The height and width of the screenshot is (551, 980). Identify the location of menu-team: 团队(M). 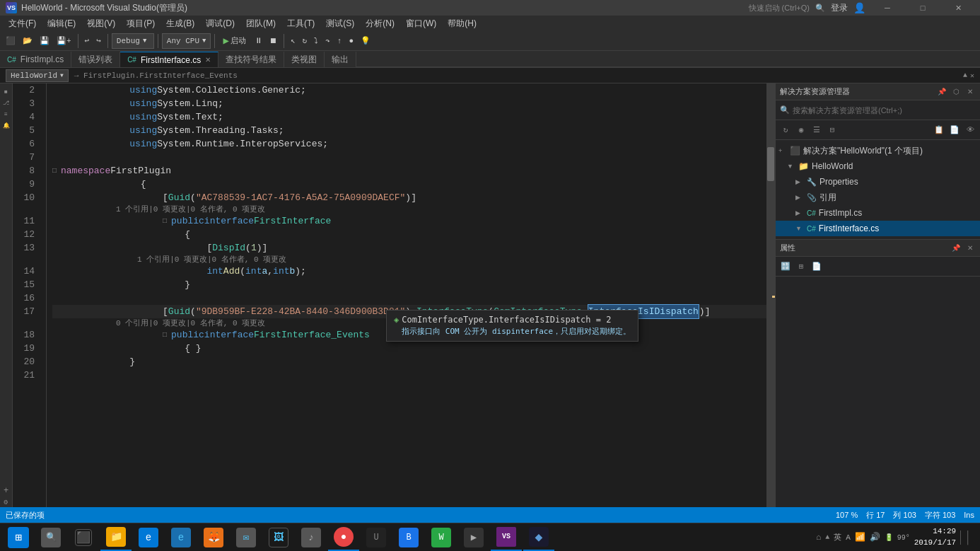
(261, 23).